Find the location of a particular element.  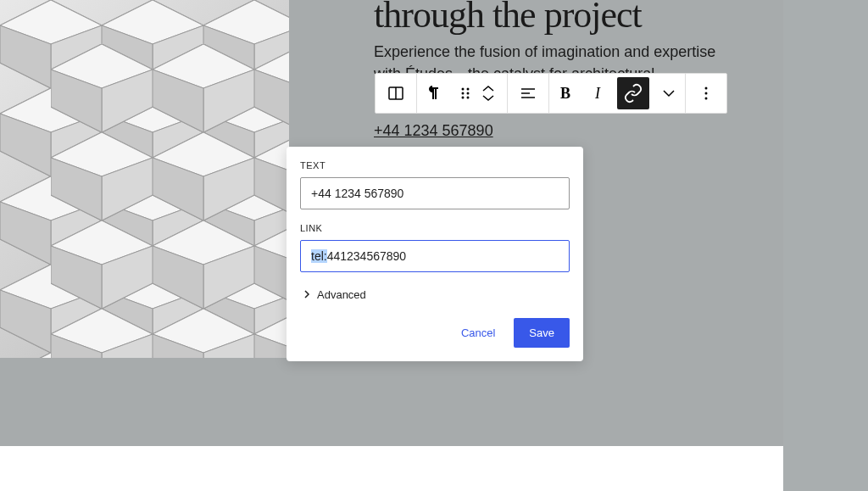

text-field-label: TEXT is located at coordinates (435, 165).